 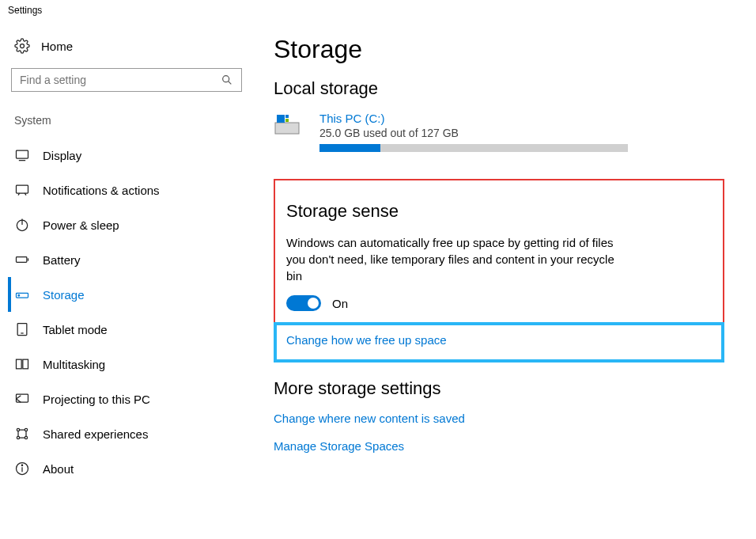 I want to click on battery-icon, so click(x=22, y=260).